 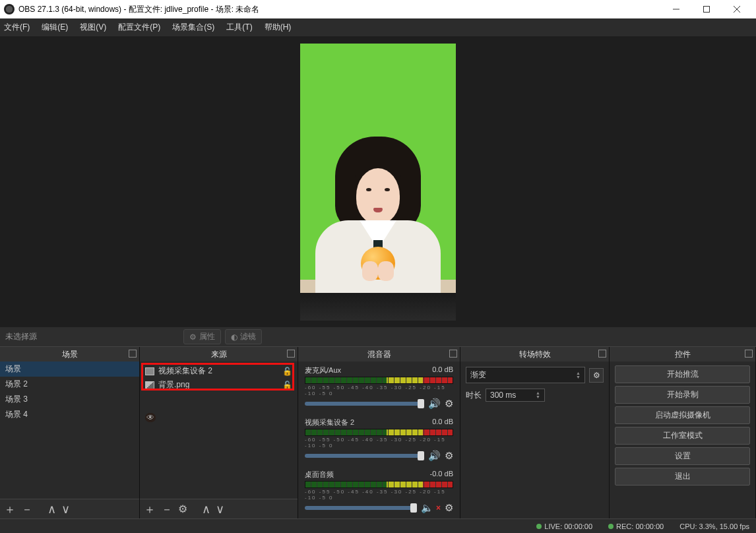 I want to click on scene-item: 场景 4, so click(x=70, y=414).